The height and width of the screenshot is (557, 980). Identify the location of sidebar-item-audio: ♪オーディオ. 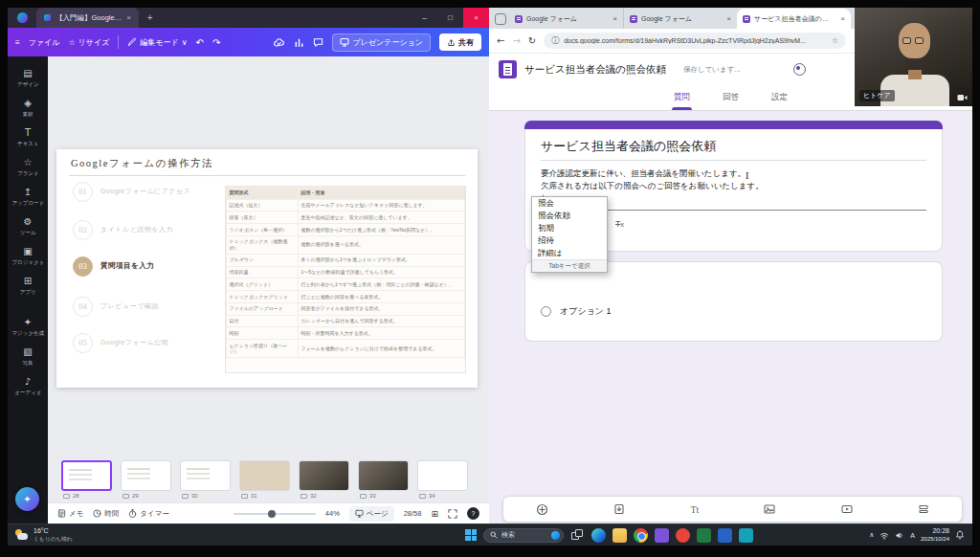
(28, 387).